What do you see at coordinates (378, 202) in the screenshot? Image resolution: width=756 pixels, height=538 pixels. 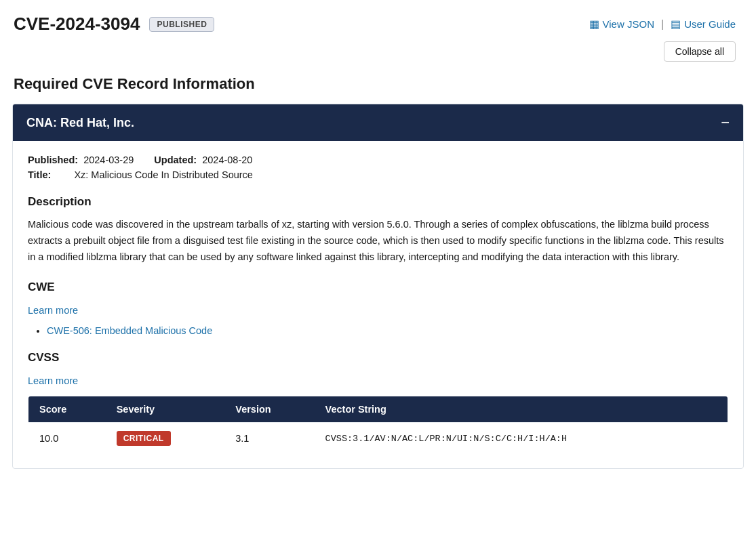 I see `description-heading: Description` at bounding box center [378, 202].